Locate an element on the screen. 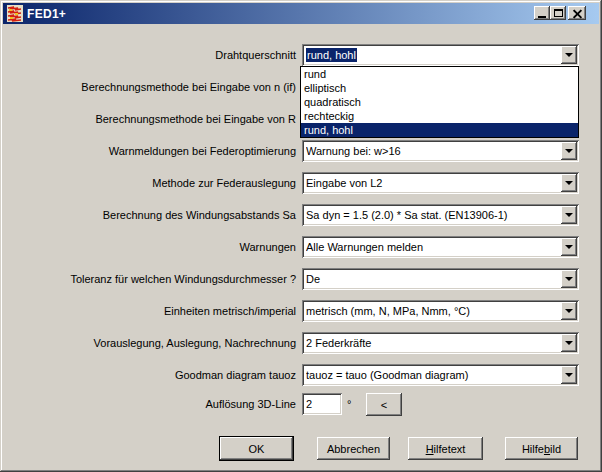 This screenshot has height=472, width=602. close-icon is located at coordinates (578, 14).